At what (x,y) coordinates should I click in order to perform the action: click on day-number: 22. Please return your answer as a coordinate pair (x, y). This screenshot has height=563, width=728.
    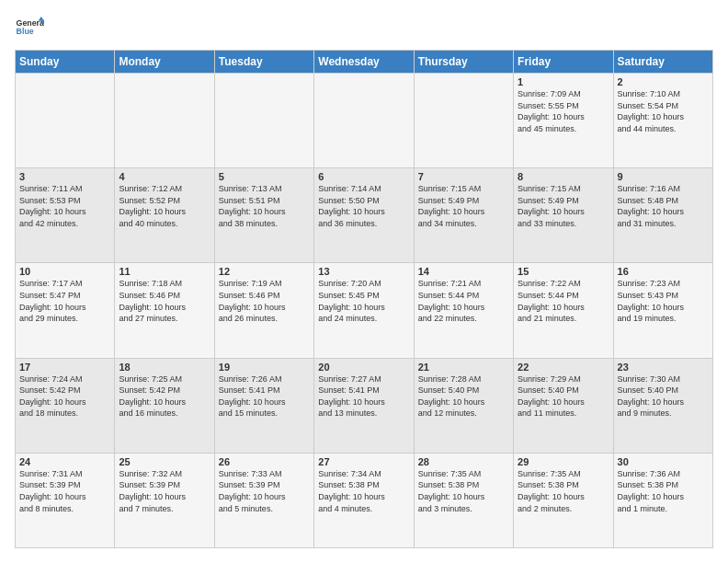
    Looking at the image, I should click on (563, 367).